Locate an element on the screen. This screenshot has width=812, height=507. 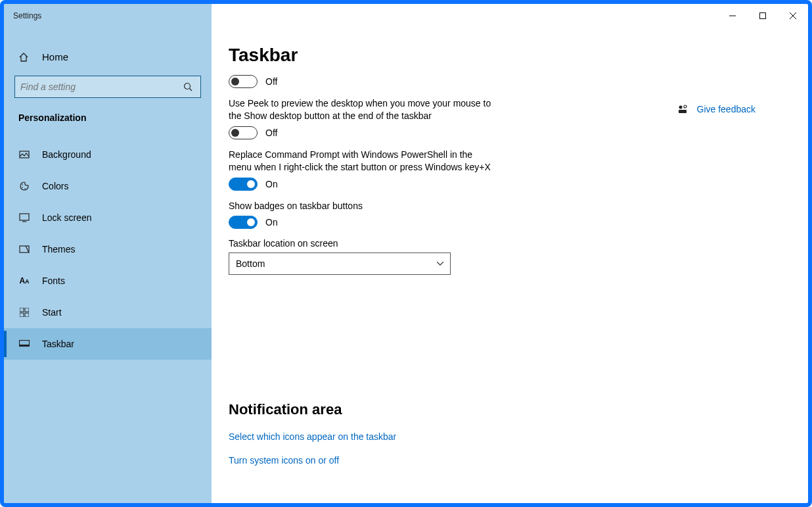
toggle-powershell is located at coordinates (243, 184).